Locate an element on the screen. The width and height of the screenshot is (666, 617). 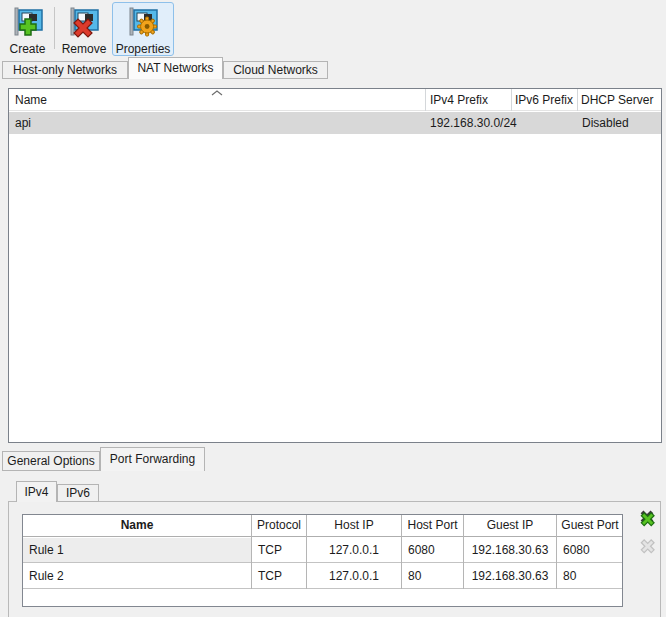
pf-rule-row: Rule 2 TCP 127.0.0.1 80 192.168.30.63 80 is located at coordinates (322, 576).